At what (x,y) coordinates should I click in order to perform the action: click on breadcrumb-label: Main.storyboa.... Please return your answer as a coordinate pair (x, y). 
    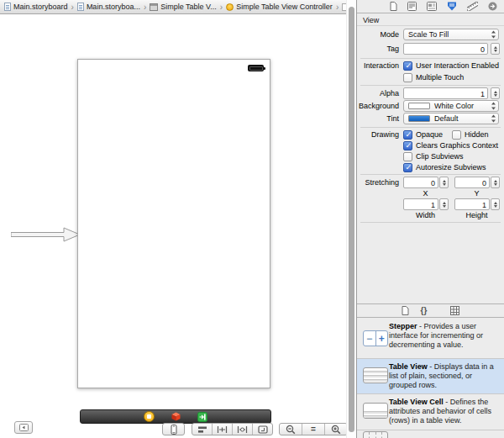
    Looking at the image, I should click on (113, 7).